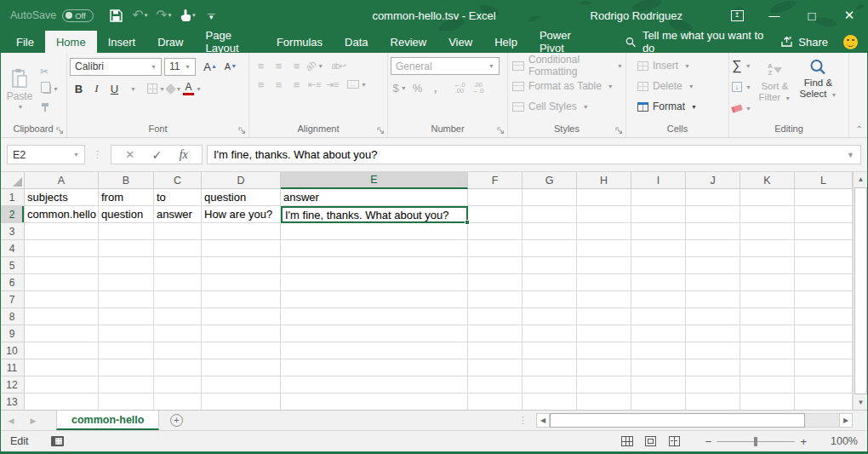 Image resolution: width=868 pixels, height=454 pixels. What do you see at coordinates (374, 249) in the screenshot?
I see `cell-E4` at bounding box center [374, 249].